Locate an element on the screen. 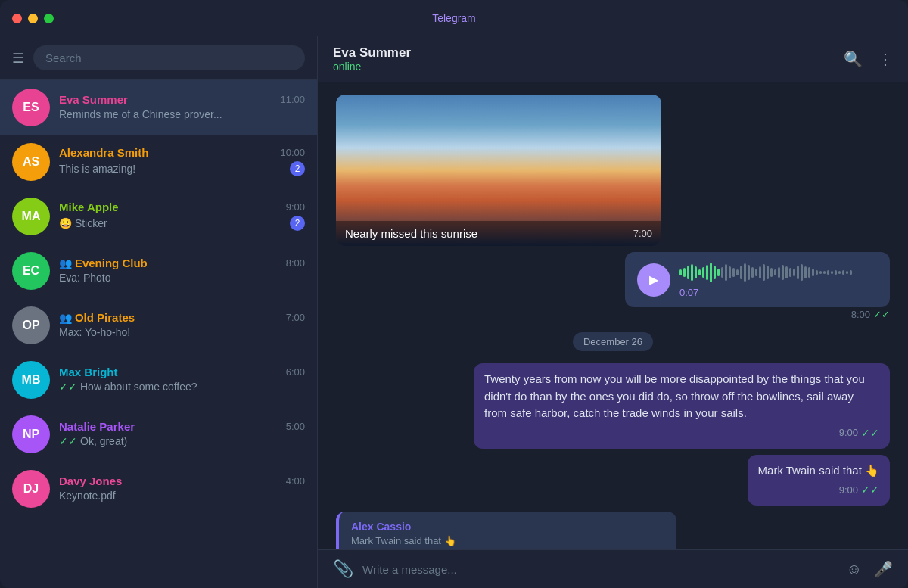 The height and width of the screenshot is (588, 908). chat-name: Alexandra Smith is located at coordinates (104, 153).